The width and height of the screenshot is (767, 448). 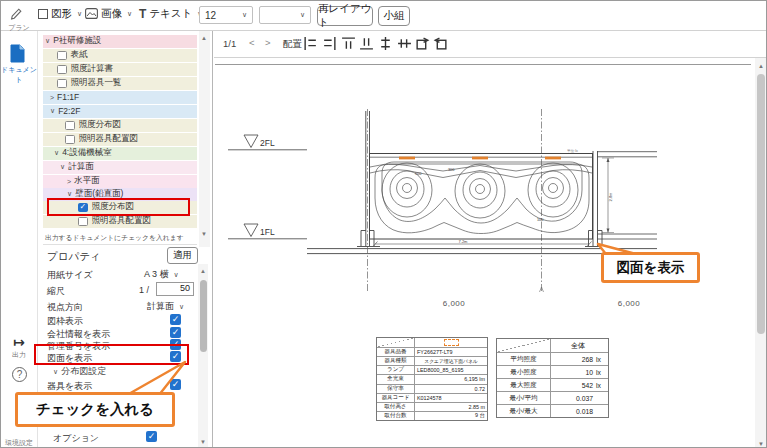 I want to click on contour-label: 100, so click(x=540, y=220).